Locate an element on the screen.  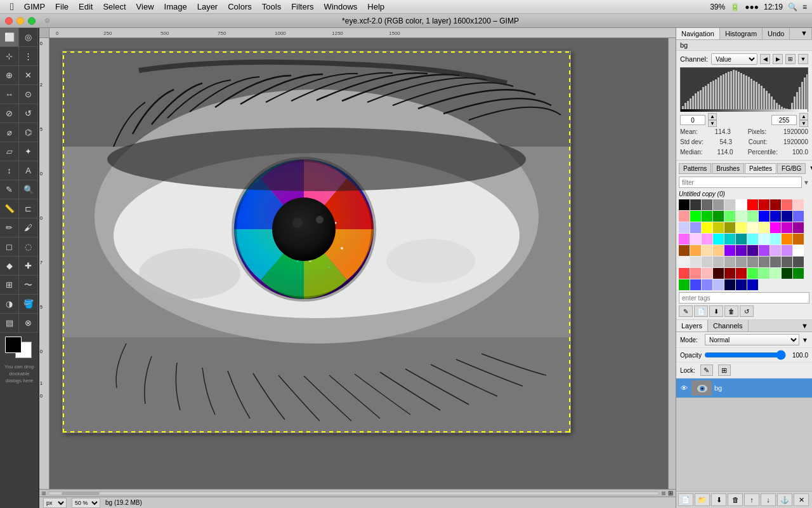
layer-down-btn: ↓ is located at coordinates (768, 500).